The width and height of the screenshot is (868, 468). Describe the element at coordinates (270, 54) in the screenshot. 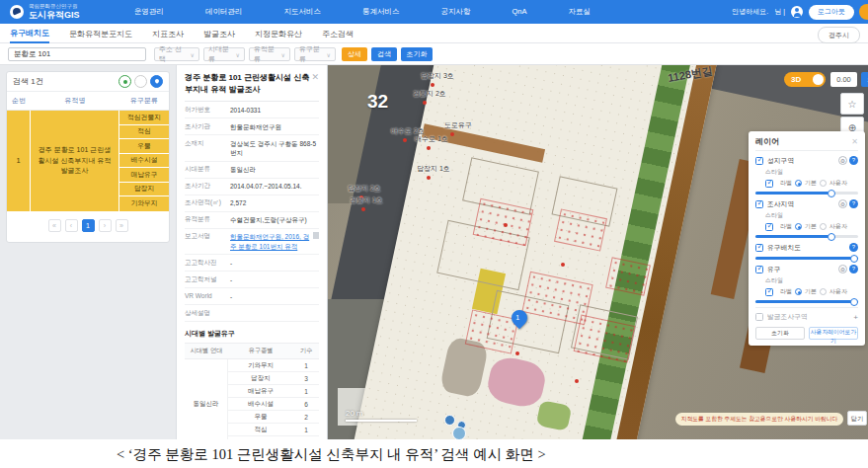

I see `site-type-dropdown: 유적분류∨` at that location.